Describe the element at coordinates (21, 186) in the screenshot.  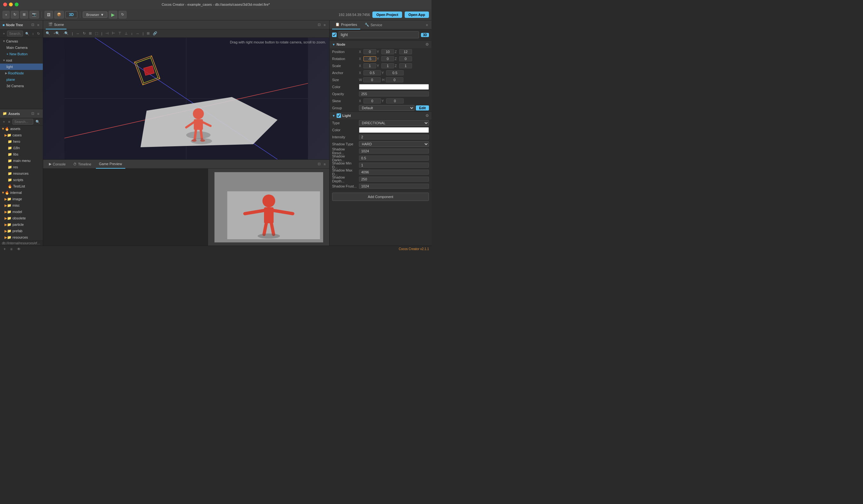
I see `assets-file-testlist: 🔥 TestList` at that location.